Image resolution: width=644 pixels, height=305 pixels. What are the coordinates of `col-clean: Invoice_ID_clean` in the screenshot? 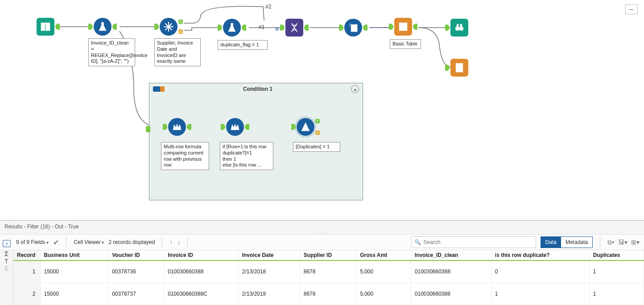 It's located at (451, 256).